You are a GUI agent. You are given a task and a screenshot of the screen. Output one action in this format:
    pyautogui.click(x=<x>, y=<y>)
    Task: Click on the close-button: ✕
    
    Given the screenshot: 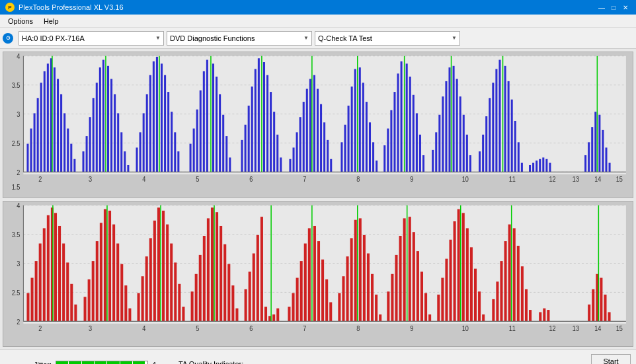 What is the action you would take?
    pyautogui.click(x=625, y=7)
    